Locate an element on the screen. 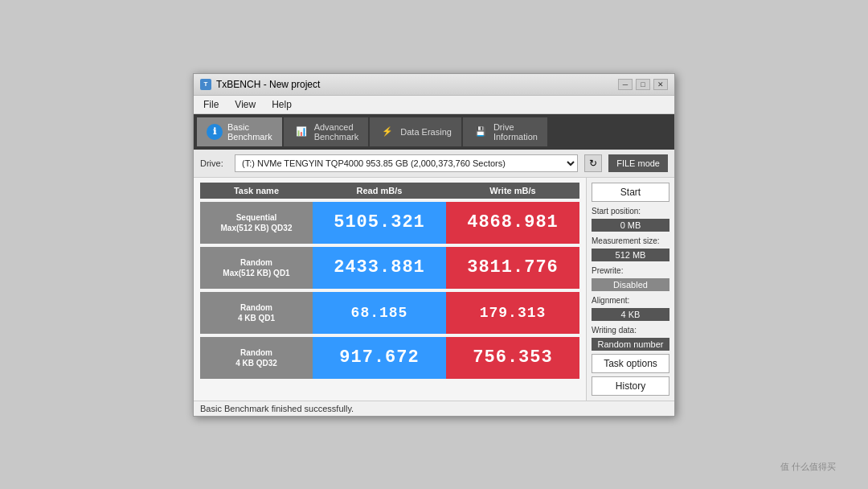 This screenshot has height=489, width=868. menu-bar: File View Help is located at coordinates (434, 105).